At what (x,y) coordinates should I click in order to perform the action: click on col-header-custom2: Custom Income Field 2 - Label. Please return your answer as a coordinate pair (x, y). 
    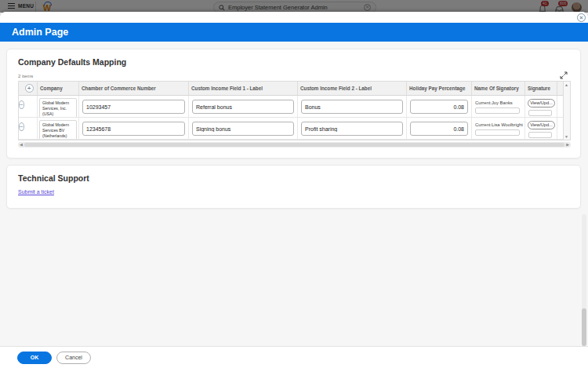
    Looking at the image, I should click on (353, 88).